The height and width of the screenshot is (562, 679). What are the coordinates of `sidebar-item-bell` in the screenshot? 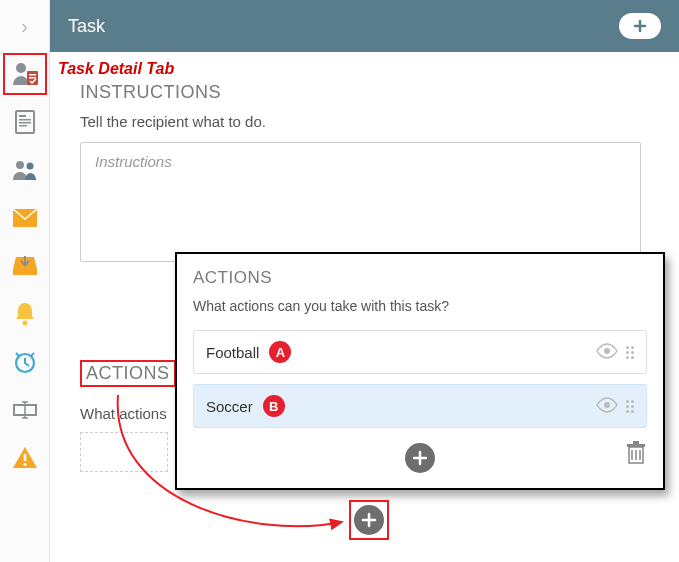 It's located at (25, 314).